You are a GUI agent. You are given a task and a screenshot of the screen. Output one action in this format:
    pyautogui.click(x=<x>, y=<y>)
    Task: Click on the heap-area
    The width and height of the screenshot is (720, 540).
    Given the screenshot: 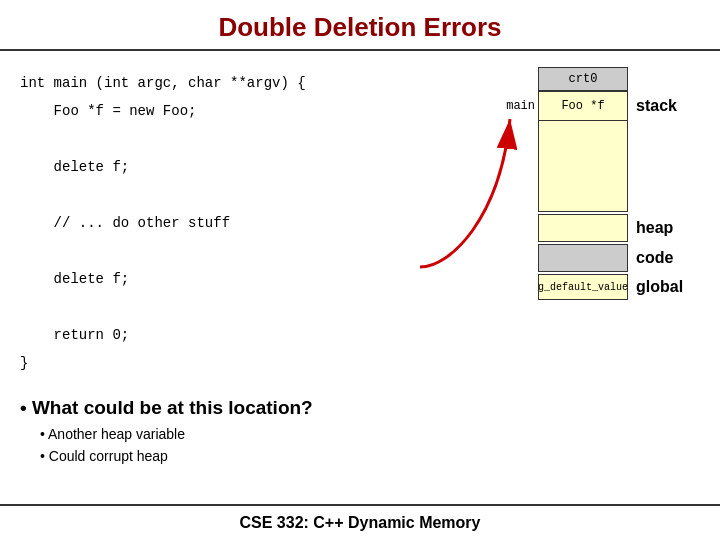 What is the action you would take?
    pyautogui.click(x=583, y=228)
    